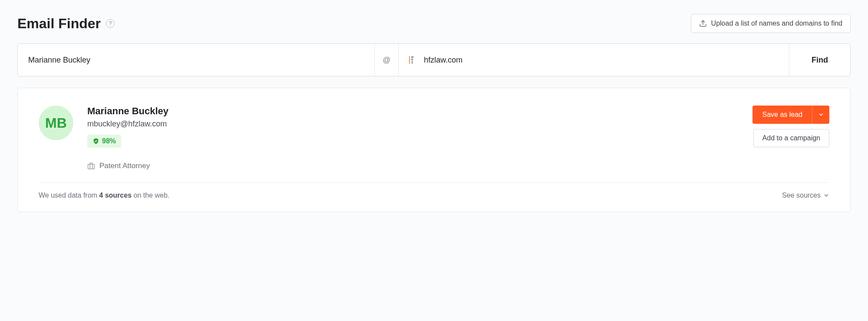  I want to click on job-title: Patent Attorney, so click(125, 166).